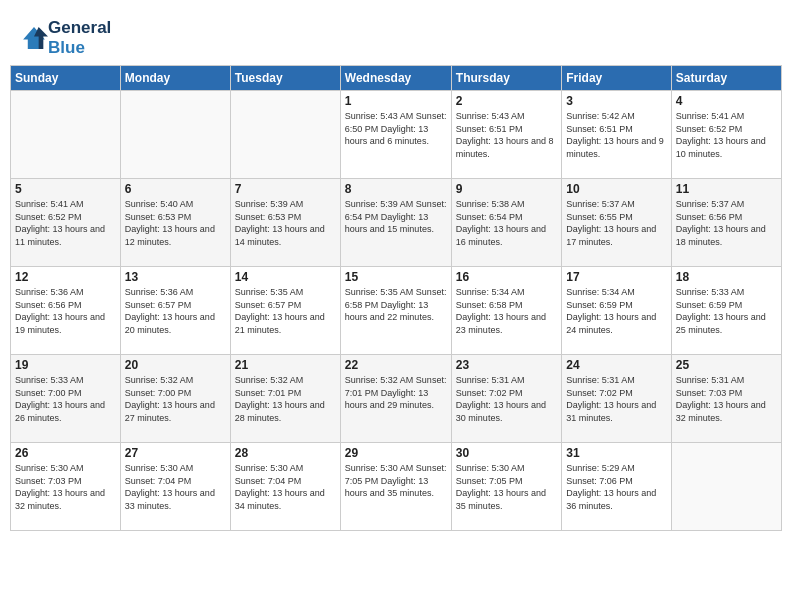 This screenshot has width=792, height=612. Describe the element at coordinates (726, 399) in the screenshot. I see `day-info: Sunrise: 5:31 AM Sunset: 7:03 PM Dayligh…` at that location.